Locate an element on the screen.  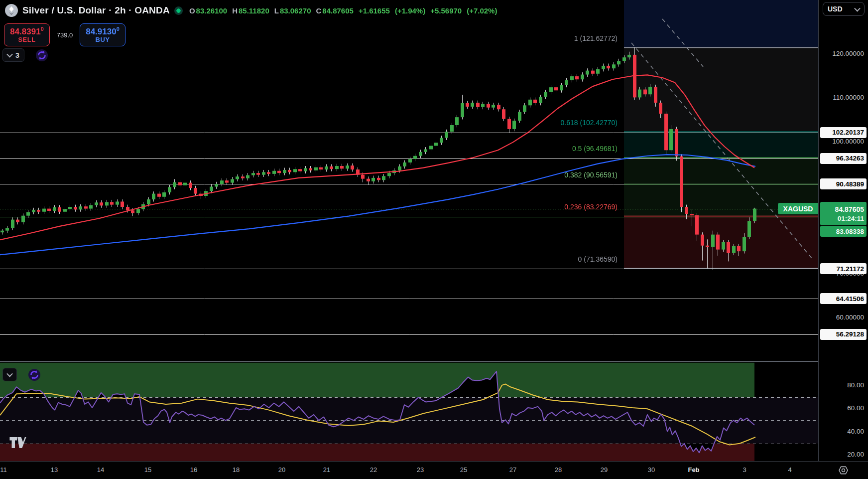
time-axis-label: 27 is located at coordinates (513, 470).